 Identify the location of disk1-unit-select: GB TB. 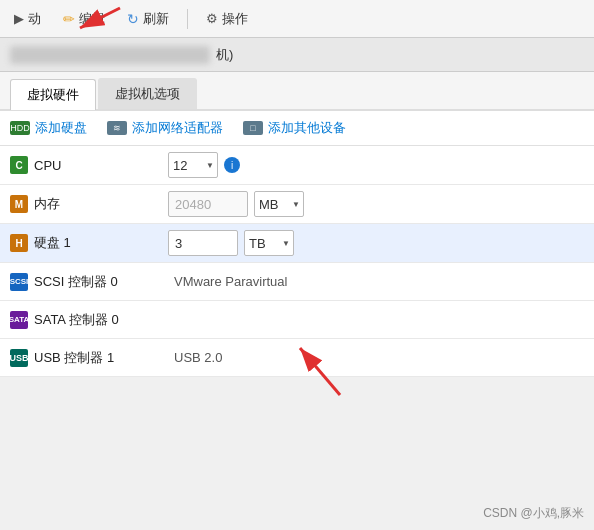
(269, 243).